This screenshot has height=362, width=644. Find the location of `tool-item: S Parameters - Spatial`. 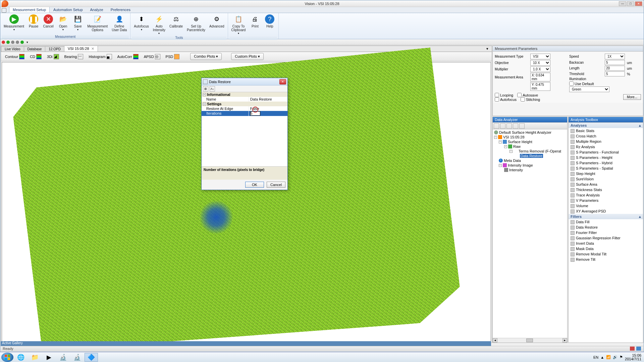

tool-item: S Parameters - Spatial is located at coordinates (606, 168).